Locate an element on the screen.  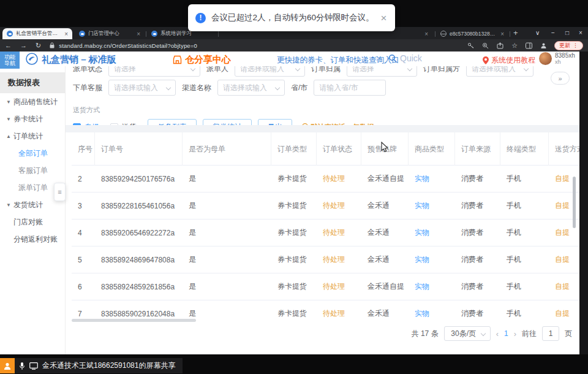
cell-terminal: 手机 is located at coordinates (524, 287).